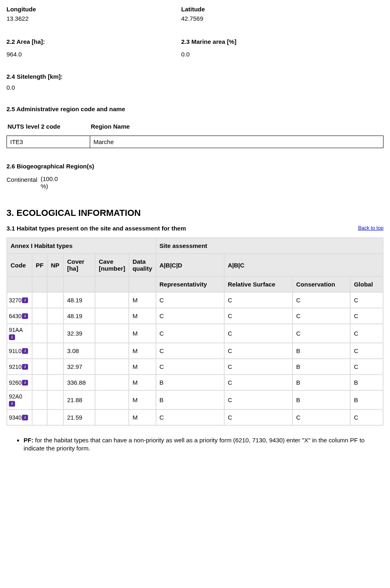 This screenshot has height=588, width=390. What do you see at coordinates (190, 265) in the screenshot?
I see `habitat-col-abcd: A|B|C|D` at bounding box center [190, 265].